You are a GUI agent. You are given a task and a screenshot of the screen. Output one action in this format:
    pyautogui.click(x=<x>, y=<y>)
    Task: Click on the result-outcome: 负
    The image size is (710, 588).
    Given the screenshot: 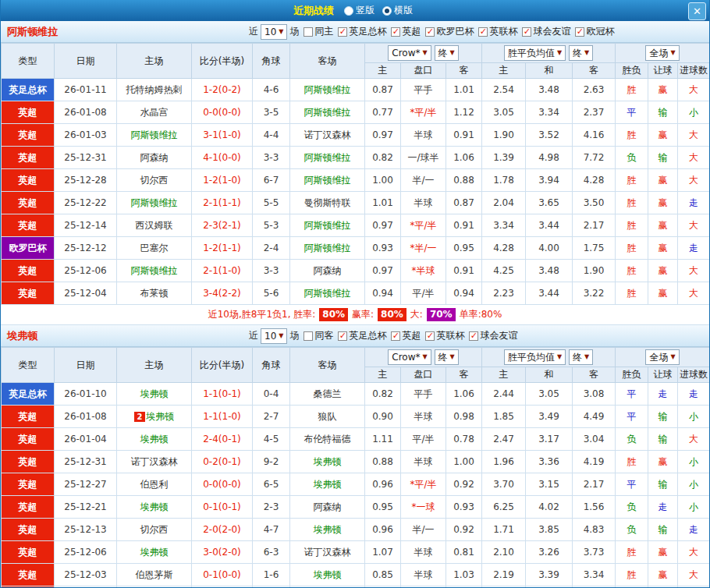 What is the action you would take?
    pyautogui.click(x=632, y=440)
    